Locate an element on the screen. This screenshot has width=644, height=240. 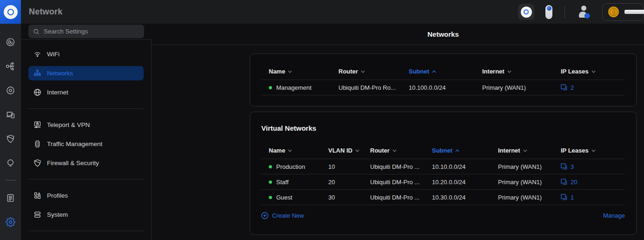
leases-icon is located at coordinates (564, 182).